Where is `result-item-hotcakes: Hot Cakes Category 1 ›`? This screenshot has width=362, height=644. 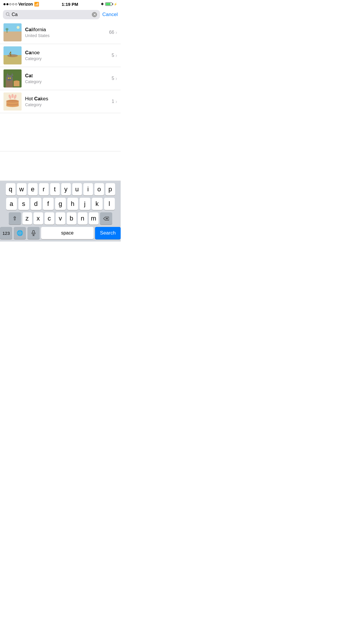
result-item-hotcakes: Hot Cakes Category 1 › is located at coordinates (60, 102).